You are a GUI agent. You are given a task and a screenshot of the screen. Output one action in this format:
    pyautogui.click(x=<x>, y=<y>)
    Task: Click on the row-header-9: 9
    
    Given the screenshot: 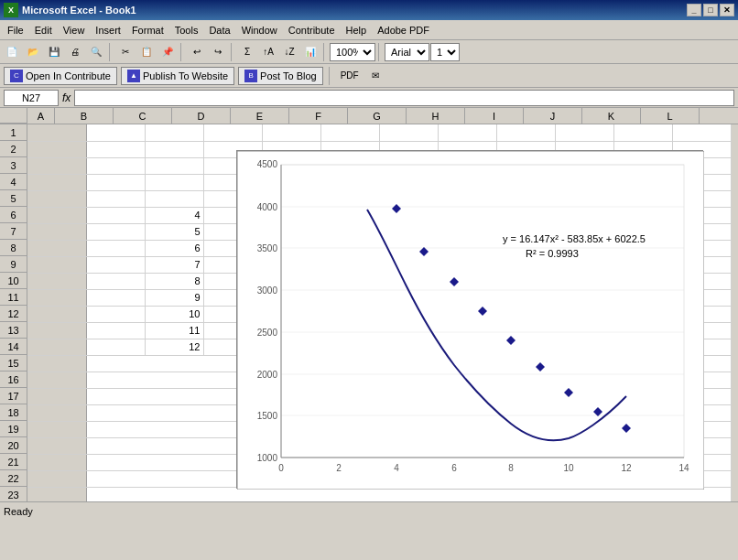 What is the action you would take?
    pyautogui.click(x=14, y=264)
    